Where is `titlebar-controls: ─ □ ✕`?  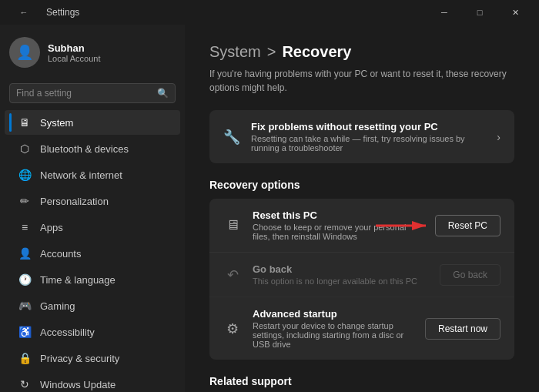 titlebar-controls: ─ □ ✕ is located at coordinates (480, 12).